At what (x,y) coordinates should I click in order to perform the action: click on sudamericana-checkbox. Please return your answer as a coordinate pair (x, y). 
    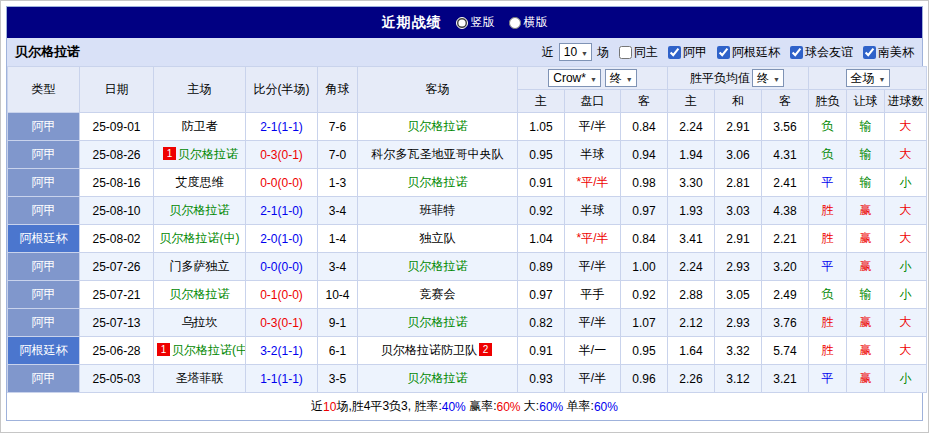
    Looking at the image, I should click on (870, 52).